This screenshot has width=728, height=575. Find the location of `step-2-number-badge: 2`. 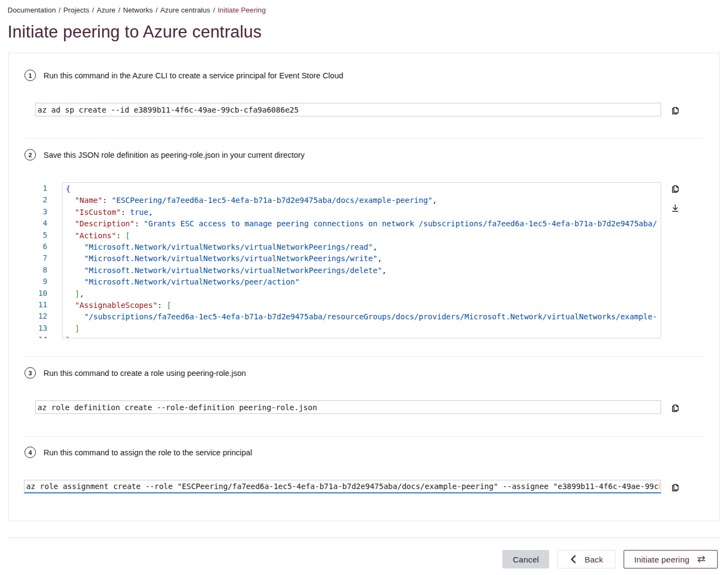

step-2-number-badge: 2 is located at coordinates (30, 154).